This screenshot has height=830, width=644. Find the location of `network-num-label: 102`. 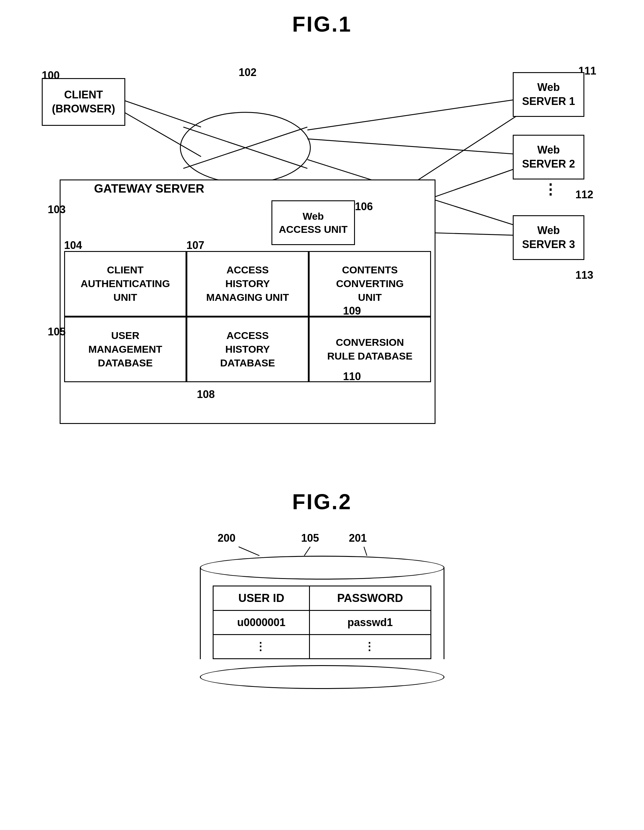

network-num-label: 102 is located at coordinates (248, 72).